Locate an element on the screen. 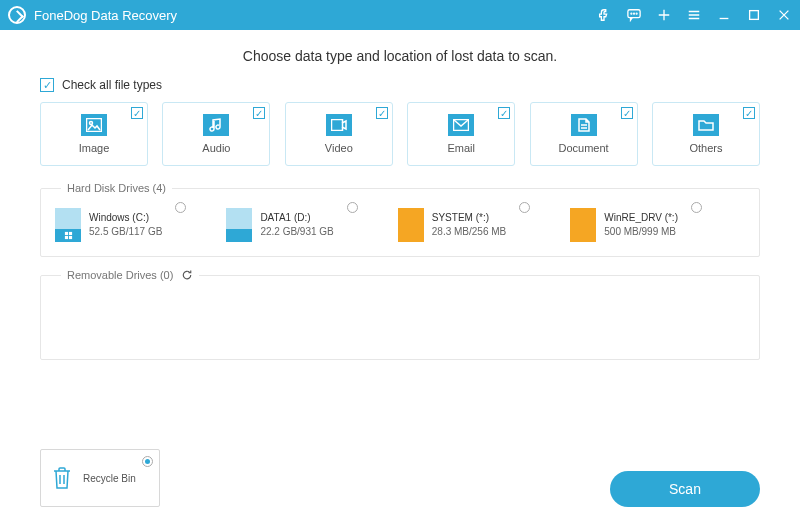 The image size is (800, 525). drive-name: DATA1 (D:) is located at coordinates (296, 218).